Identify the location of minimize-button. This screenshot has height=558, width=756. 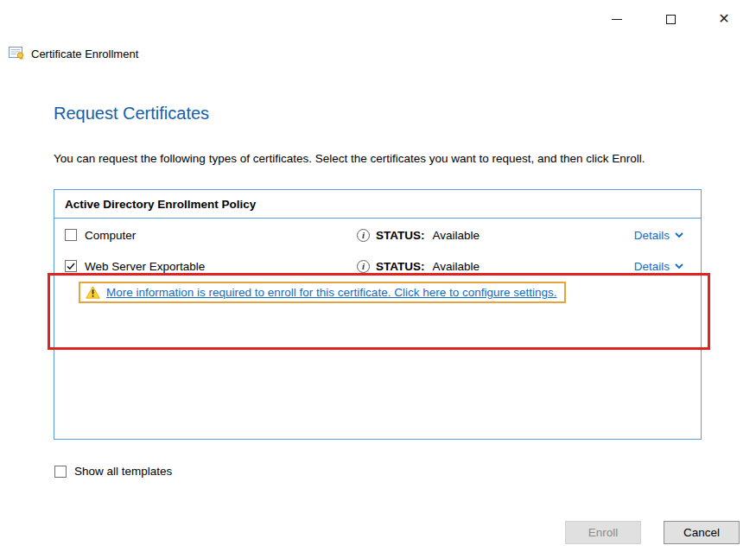
(617, 19).